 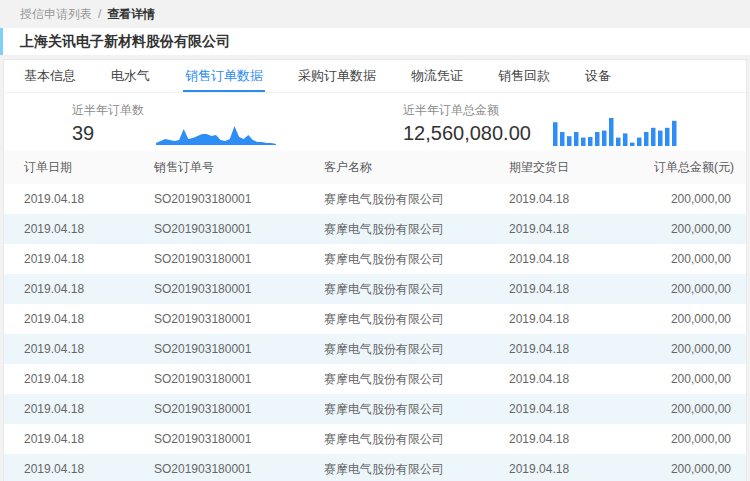 I want to click on stats-row: 近半年订单数 39 近半年订单总金额 12,560,080.00, so click(x=375, y=122).